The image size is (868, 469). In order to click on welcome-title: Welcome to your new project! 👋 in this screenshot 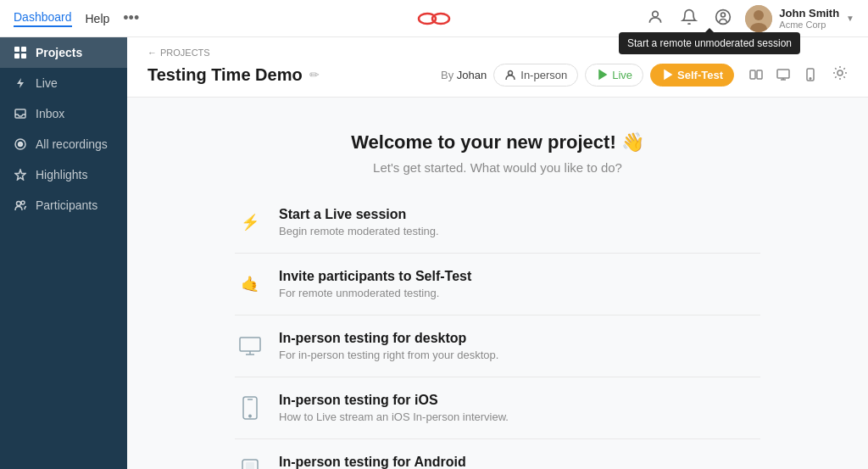, I will do `click(498, 142)`.